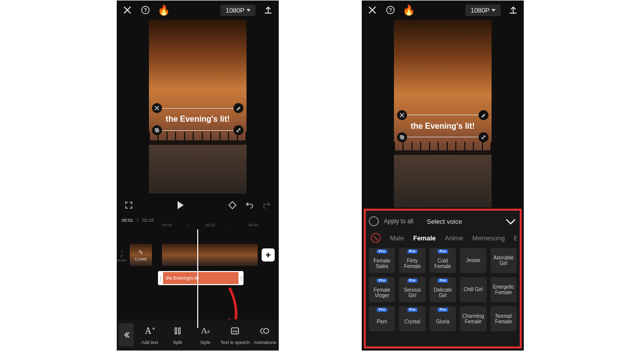 The height and width of the screenshot is (351, 644). What do you see at coordinates (141, 252) in the screenshot?
I see `pencil-icon: ✎` at bounding box center [141, 252].